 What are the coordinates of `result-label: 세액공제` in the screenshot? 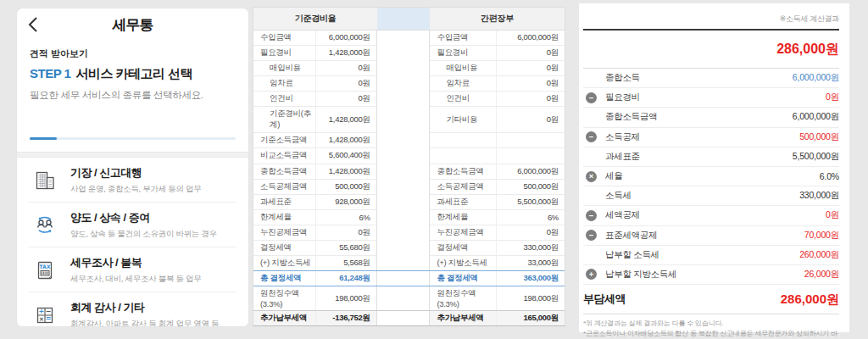 It's located at (622, 215).